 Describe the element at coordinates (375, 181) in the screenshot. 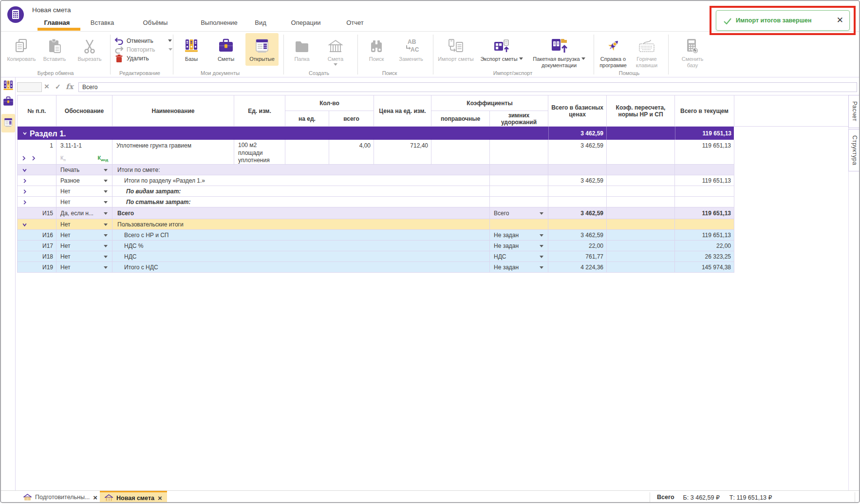

I see `summary-row: Разное Итоги по разделу «Раздел 1.» 3 46…` at that location.